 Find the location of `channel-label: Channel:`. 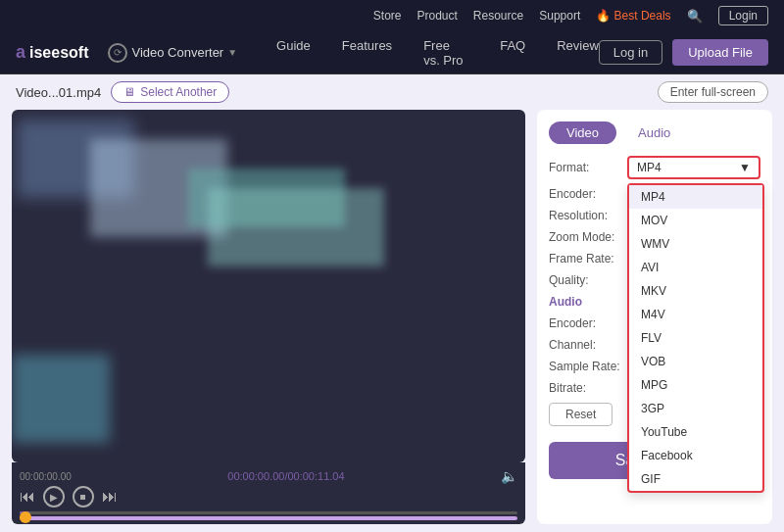

channel-label: Channel: is located at coordinates (588, 345).